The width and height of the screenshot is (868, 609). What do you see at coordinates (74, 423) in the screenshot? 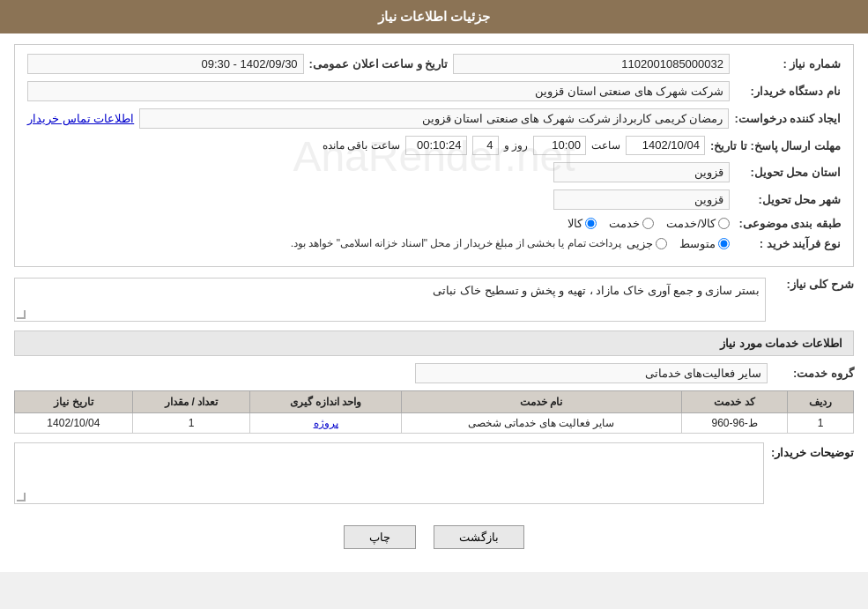
I see `cell-date: 1402/10/04` at bounding box center [74, 423].